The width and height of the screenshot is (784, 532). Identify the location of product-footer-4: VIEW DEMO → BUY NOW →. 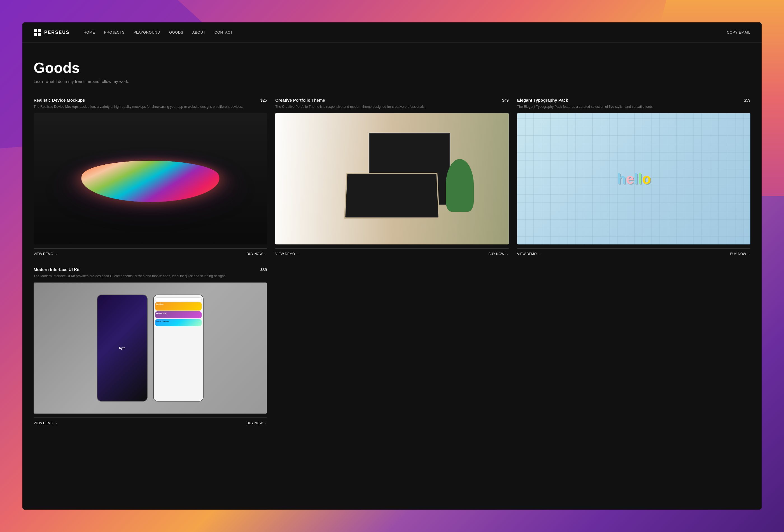
(150, 421).